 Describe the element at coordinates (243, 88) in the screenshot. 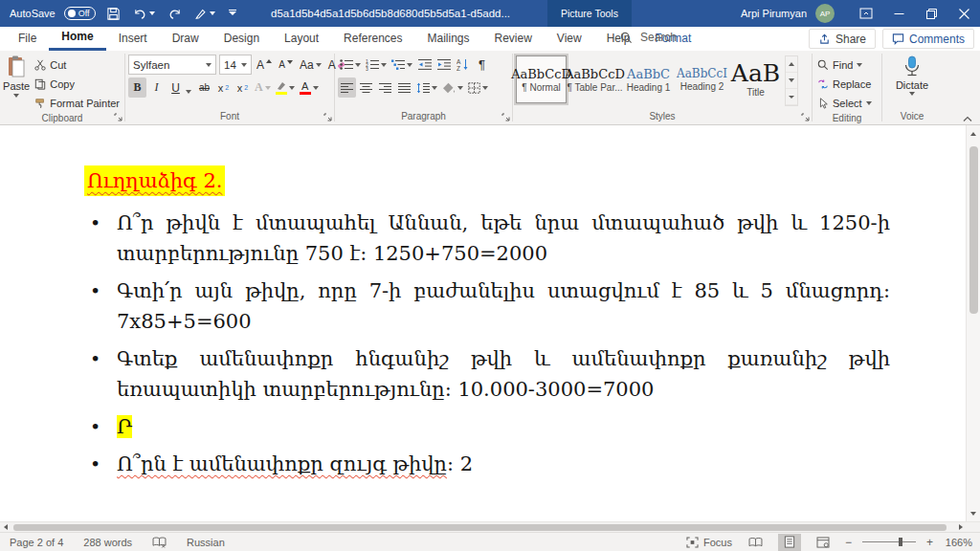

I see `superscript-button: x2` at that location.